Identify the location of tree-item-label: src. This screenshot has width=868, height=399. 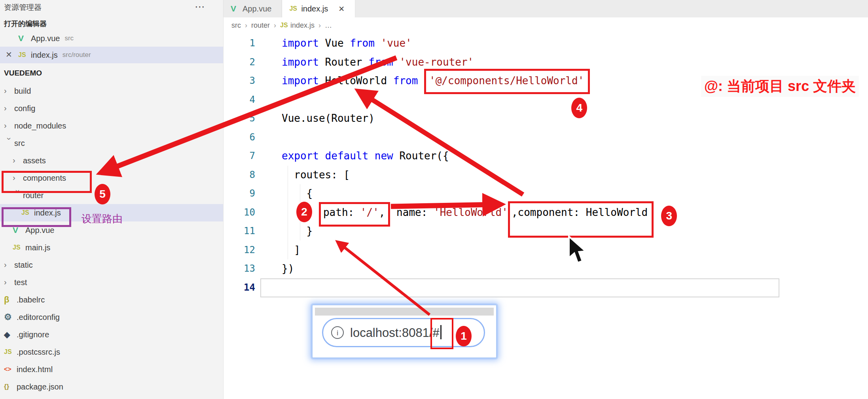
(20, 143).